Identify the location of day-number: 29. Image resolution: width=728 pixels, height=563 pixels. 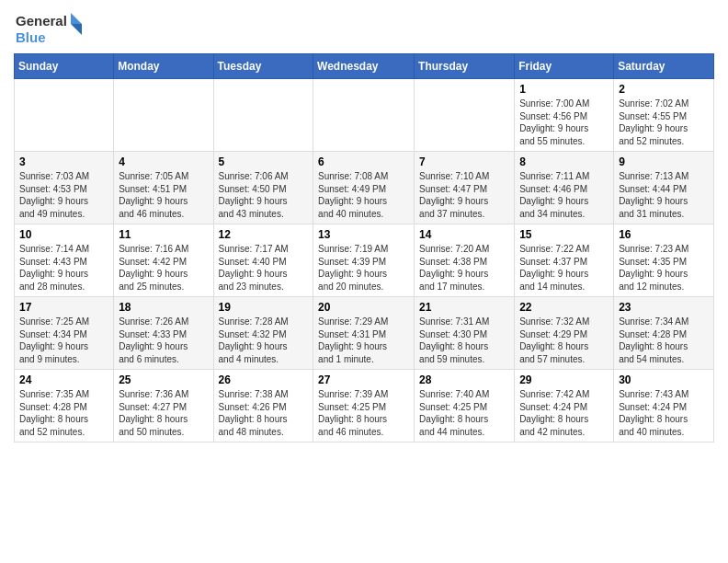
(564, 380).